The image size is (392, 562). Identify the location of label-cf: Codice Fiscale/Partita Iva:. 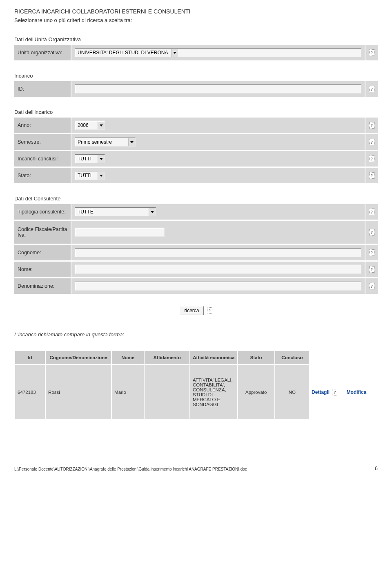
(42, 232).